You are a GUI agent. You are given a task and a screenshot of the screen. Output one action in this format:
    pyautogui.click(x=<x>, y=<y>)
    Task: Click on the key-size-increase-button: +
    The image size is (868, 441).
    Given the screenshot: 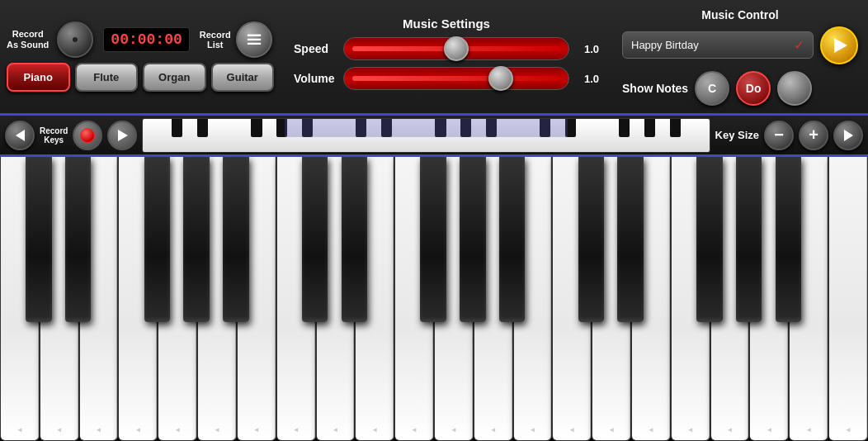 What is the action you would take?
    pyautogui.click(x=814, y=135)
    